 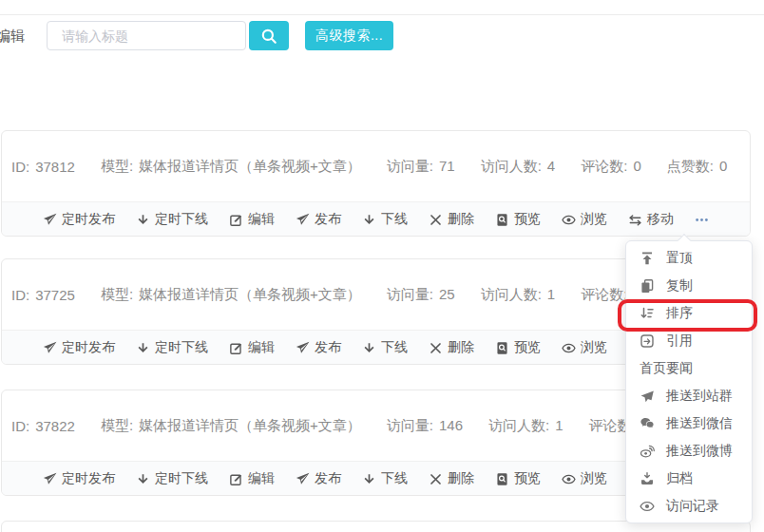 What do you see at coordinates (647, 286) in the screenshot?
I see `copy-icon` at bounding box center [647, 286].